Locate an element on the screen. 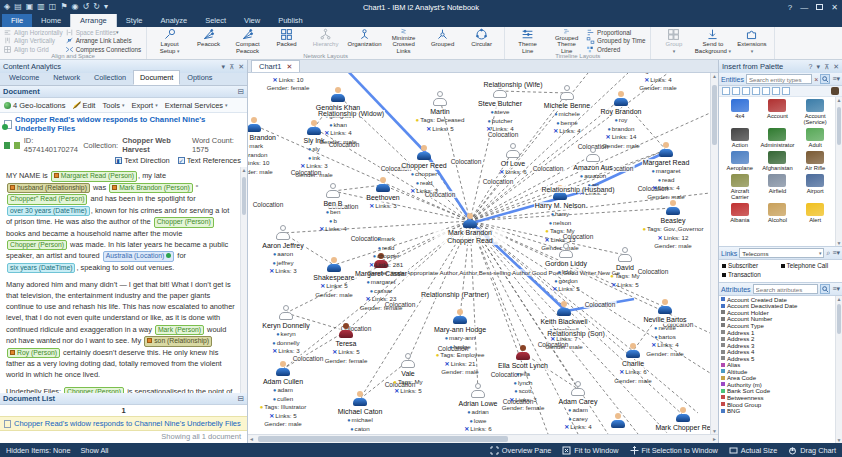 The width and height of the screenshot is (842, 457). minimize-crossed-links-button: Minimize CrossedLinks is located at coordinates (404, 41).